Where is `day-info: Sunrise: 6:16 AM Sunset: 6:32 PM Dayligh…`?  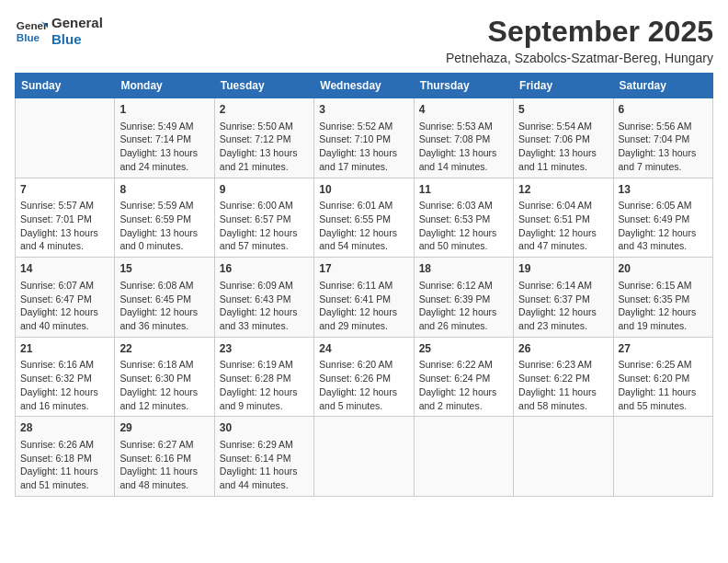
day-info: Sunrise: 6:16 AM Sunset: 6:32 PM Dayligh… is located at coordinates (64, 385).